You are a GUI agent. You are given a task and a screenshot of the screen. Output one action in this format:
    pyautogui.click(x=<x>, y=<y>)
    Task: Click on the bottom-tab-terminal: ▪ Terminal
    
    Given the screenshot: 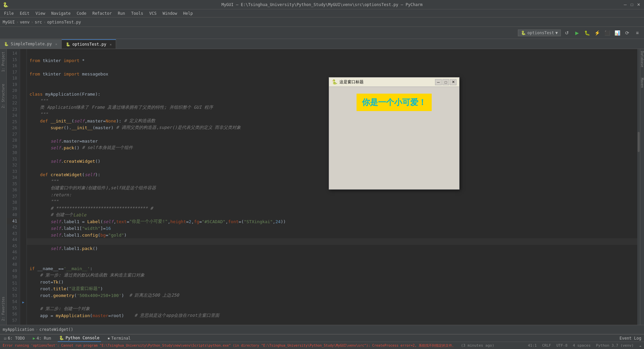 What is the action you would take?
    pyautogui.click(x=119, y=338)
    